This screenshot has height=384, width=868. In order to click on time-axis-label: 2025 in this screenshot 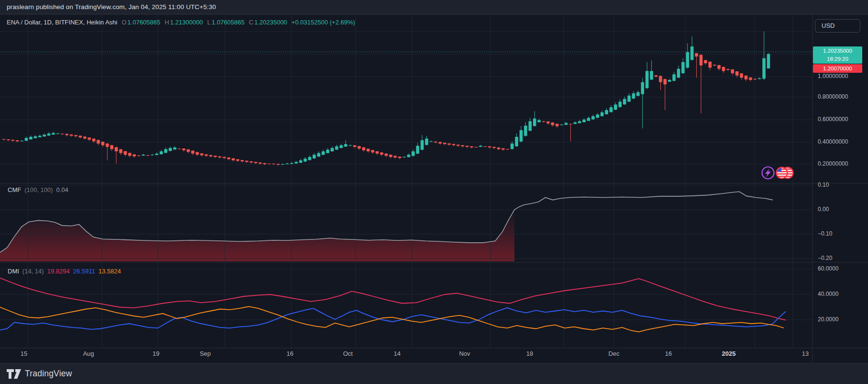, I will do `click(729, 353)`.